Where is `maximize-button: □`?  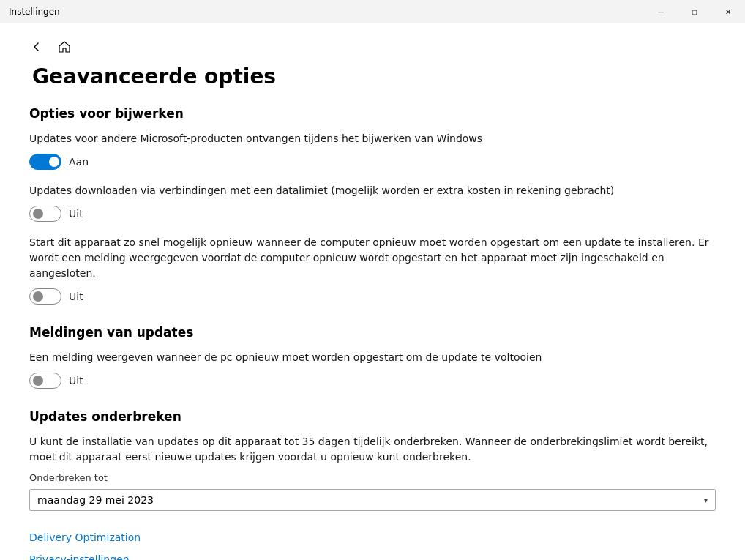
maximize-button: □ is located at coordinates (695, 12).